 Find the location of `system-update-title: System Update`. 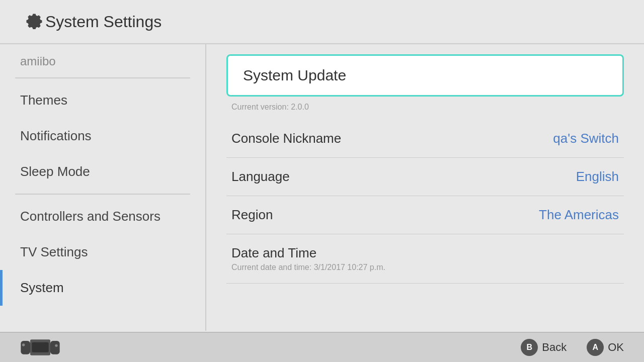

system-update-title: System Update is located at coordinates (425, 75).